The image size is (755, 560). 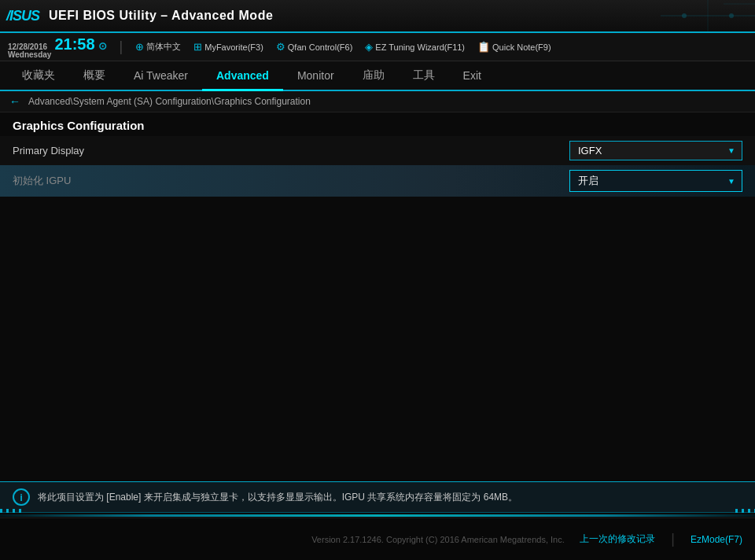 I want to click on igpu-init-label: 初始化 IGPU, so click(x=131, y=181).